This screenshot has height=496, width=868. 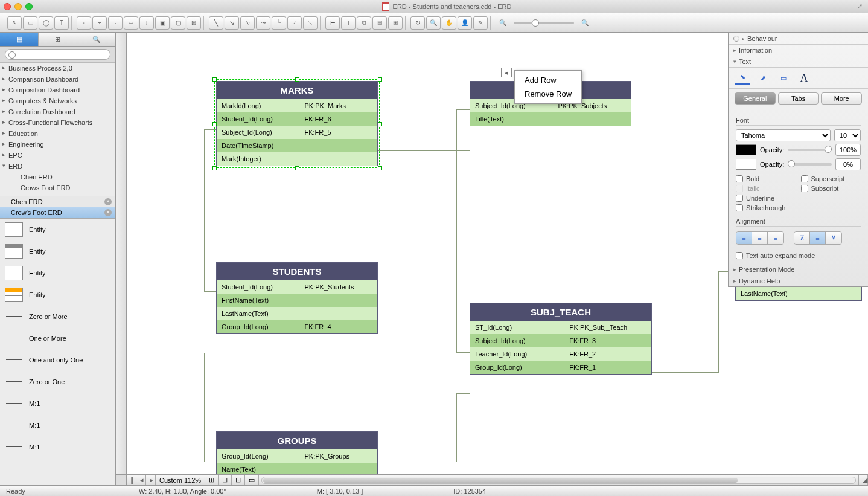 What do you see at coordinates (19, 39) in the screenshot?
I see `library-tab-icon: ▤` at bounding box center [19, 39].